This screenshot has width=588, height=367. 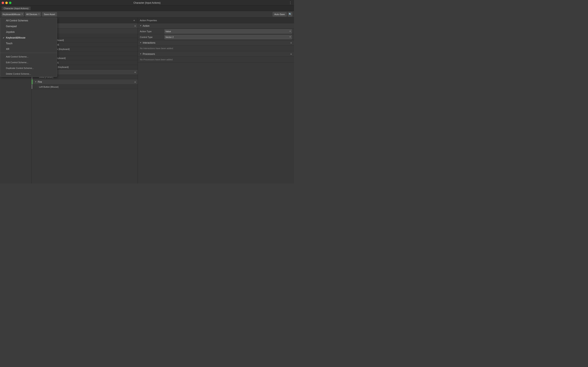 I want to click on tab-bar: Character (Input Actions), so click(x=147, y=8).